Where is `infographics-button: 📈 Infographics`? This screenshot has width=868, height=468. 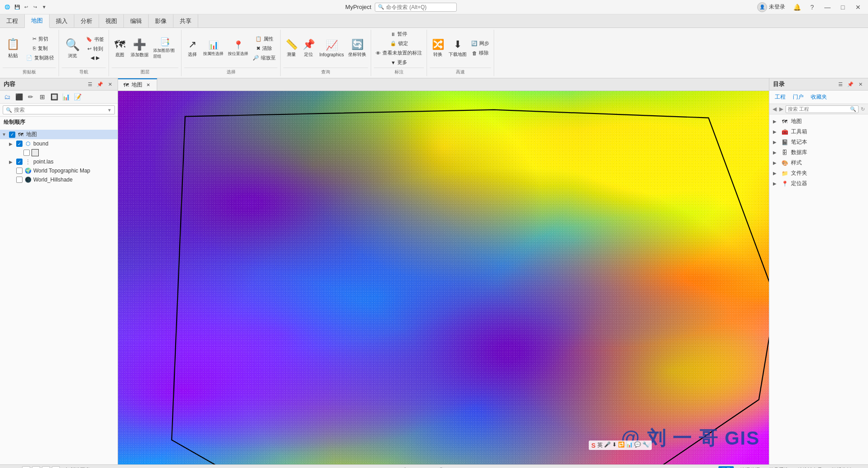
infographics-button: 📈 Infographics is located at coordinates (332, 49).